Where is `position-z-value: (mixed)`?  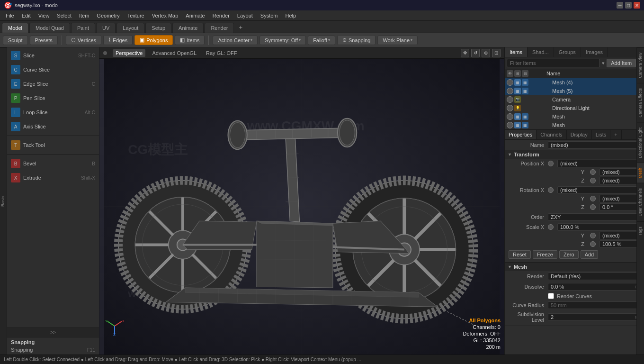 position-z-value: (mixed) is located at coordinates (620, 181).